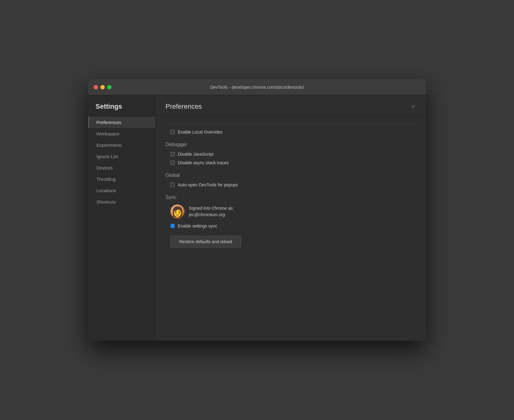 The width and height of the screenshot is (514, 420). Describe the element at coordinates (291, 154) in the screenshot. I see `disable-javascript-row: Disable JavaScript` at that location.